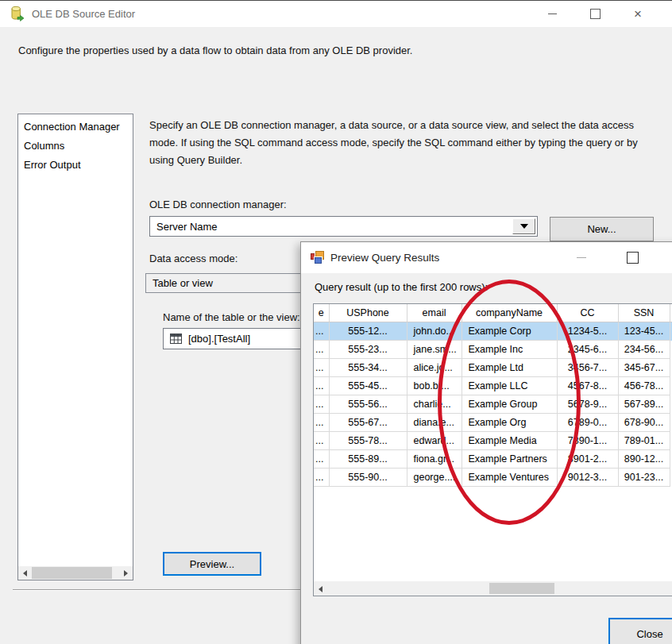 This screenshot has height=644, width=672. I want to click on grid-cell: 555-56..., so click(368, 405).